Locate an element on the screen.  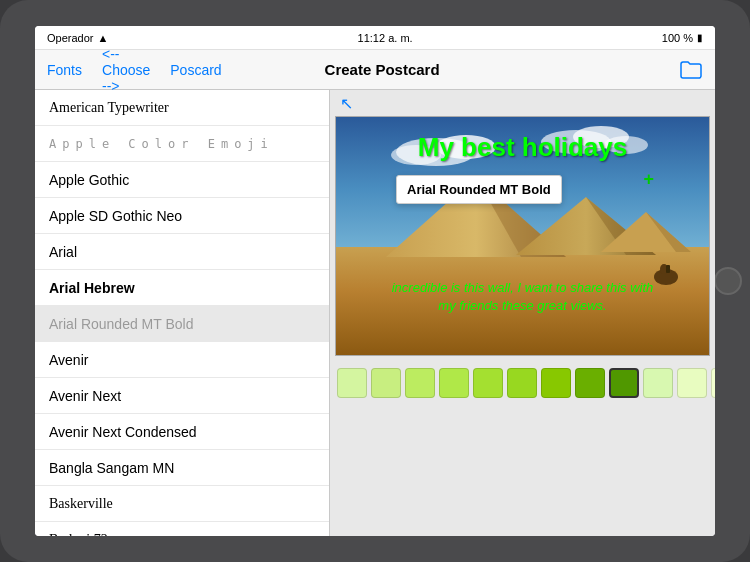
postcard-subtitle: incredible is this wall, I want to share… is located at coordinates (522, 297).